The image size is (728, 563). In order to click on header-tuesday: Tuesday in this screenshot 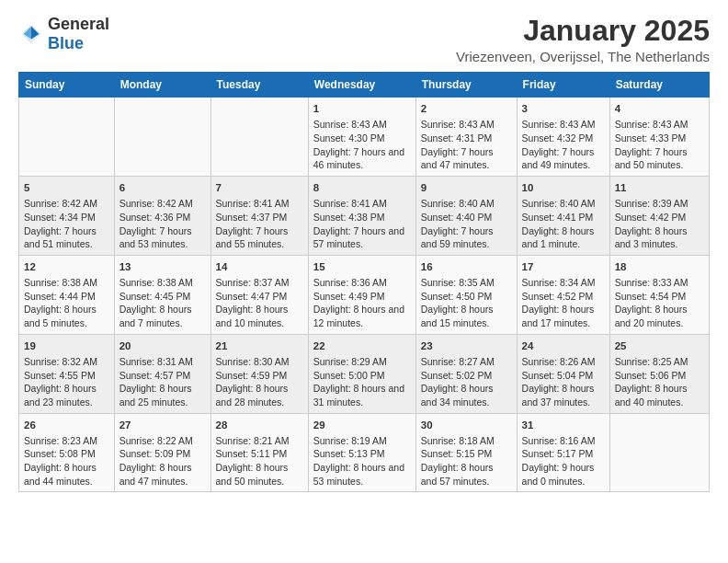, I will do `click(259, 85)`.